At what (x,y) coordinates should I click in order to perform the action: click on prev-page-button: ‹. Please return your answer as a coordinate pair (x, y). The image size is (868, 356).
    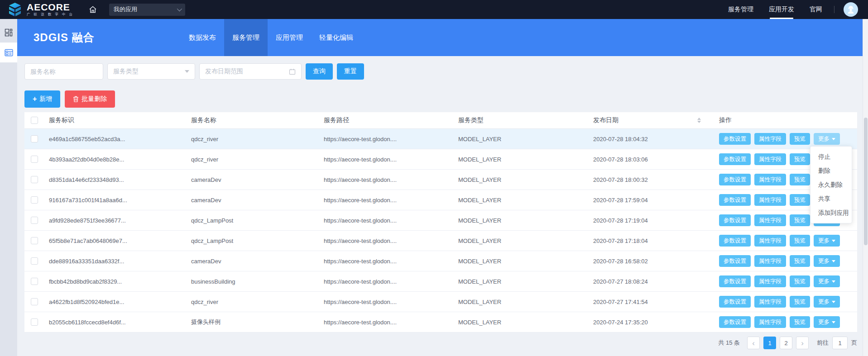
    Looking at the image, I should click on (753, 343).